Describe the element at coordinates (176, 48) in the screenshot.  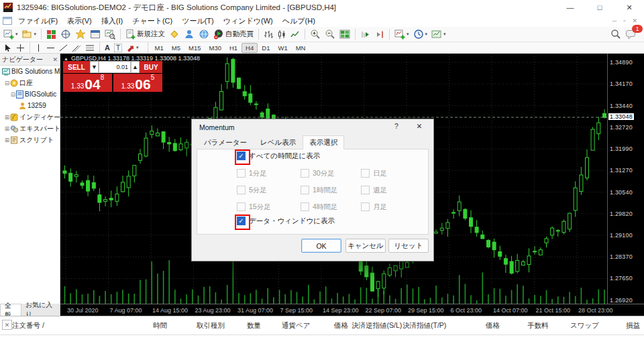
I see `timeframe-m5-button: M5` at that location.